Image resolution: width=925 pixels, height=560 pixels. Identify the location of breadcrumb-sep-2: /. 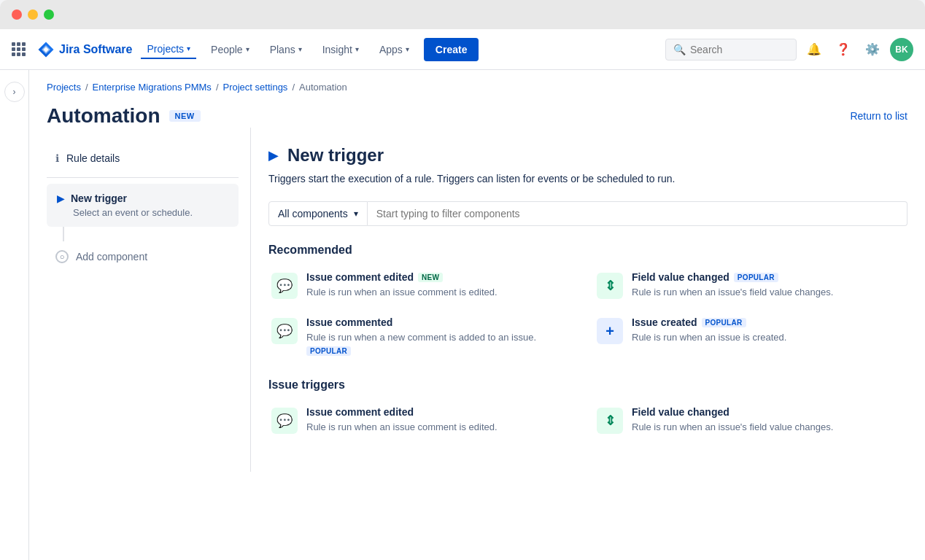
(217, 88).